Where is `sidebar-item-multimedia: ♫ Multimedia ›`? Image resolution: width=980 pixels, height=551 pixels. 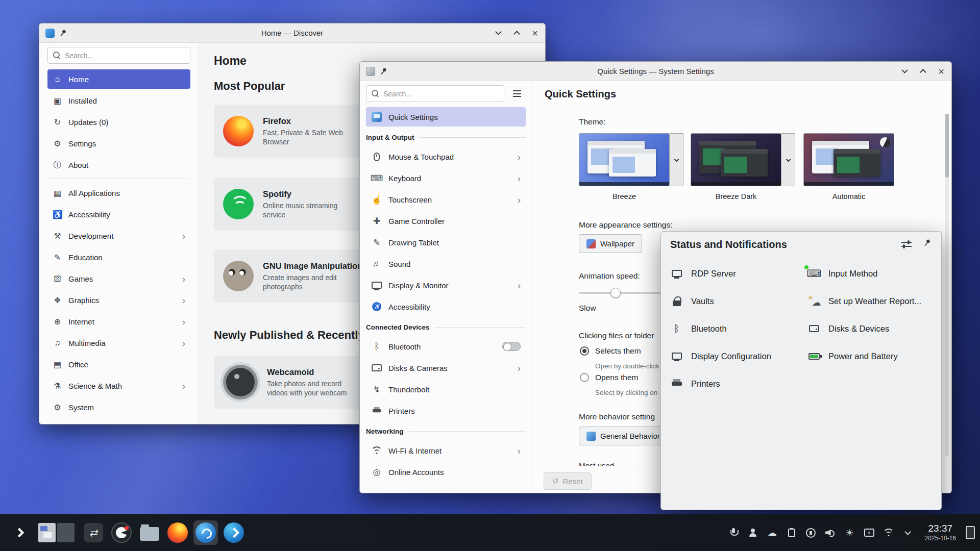 sidebar-item-multimedia: ♫ Multimedia › is located at coordinates (119, 343).